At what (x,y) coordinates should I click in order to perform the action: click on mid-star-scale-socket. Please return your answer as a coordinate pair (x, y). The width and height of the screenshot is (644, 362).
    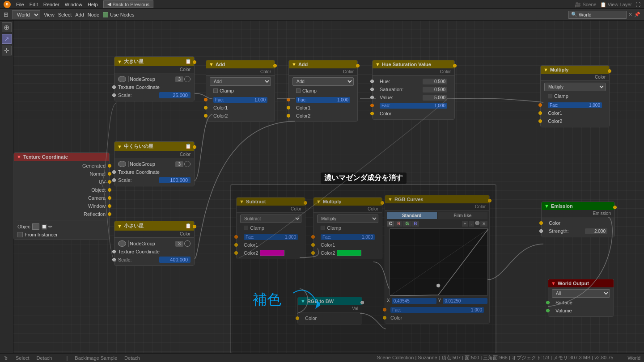
    Looking at the image, I should click on (114, 180).